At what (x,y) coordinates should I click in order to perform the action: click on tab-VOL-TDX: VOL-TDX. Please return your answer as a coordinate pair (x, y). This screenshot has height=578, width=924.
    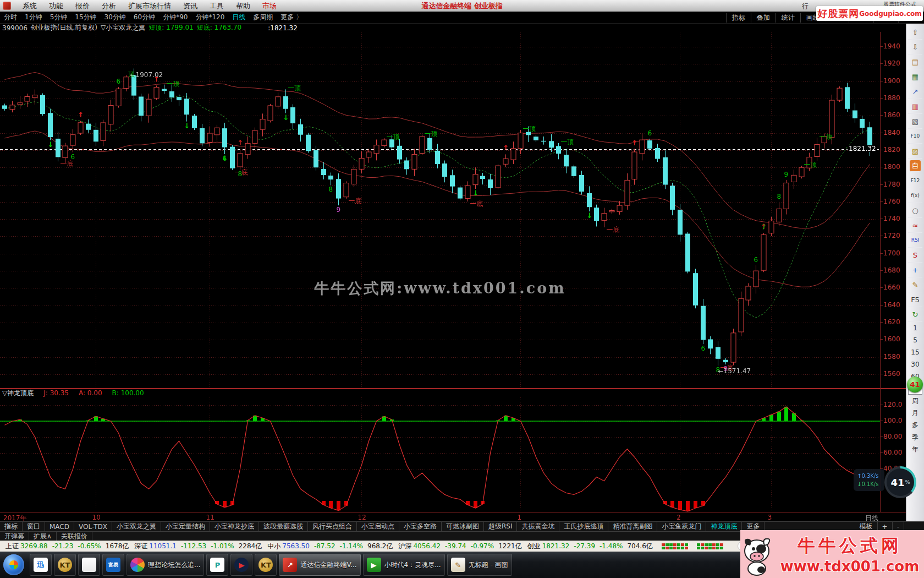
    Looking at the image, I should click on (94, 526).